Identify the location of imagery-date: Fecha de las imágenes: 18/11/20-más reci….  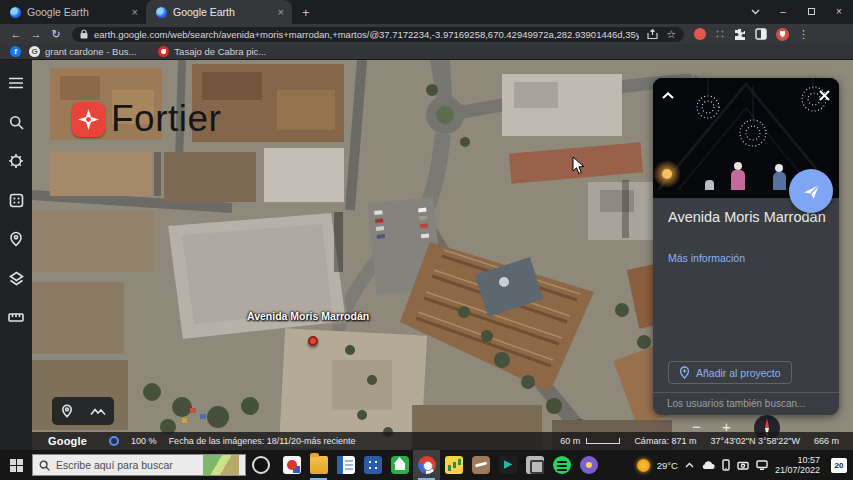
(262, 441).